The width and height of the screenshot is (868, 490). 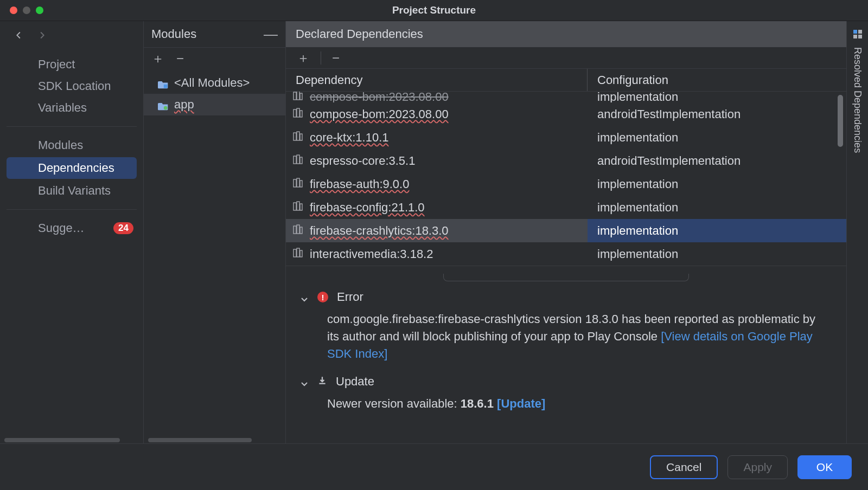 I want to click on resolved-dependencies-tab: Resolved Dependencies, so click(x=857, y=232).